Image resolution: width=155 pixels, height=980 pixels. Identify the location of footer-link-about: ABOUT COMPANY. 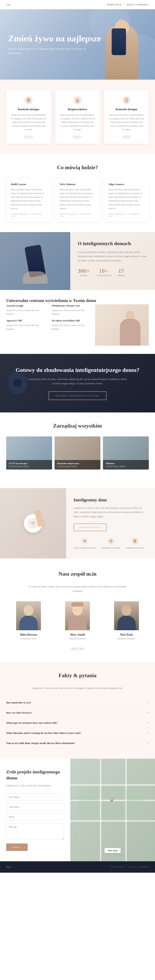
(139, 867).